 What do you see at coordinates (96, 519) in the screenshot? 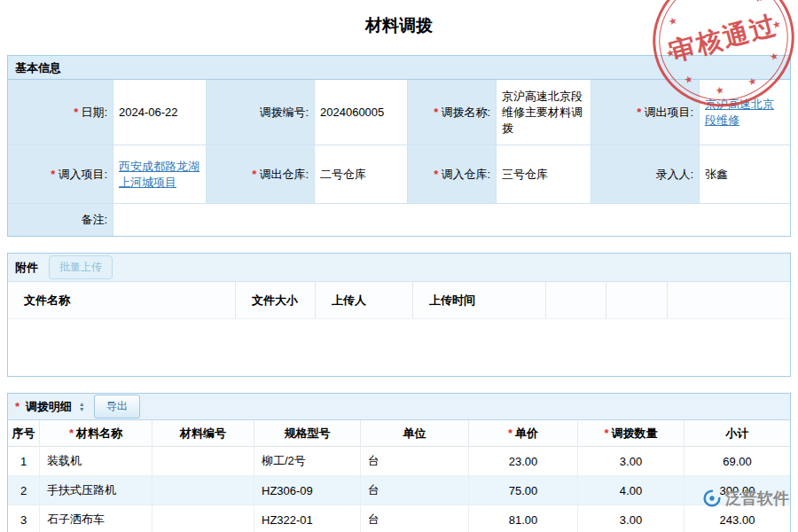
I see `cell-material-name: 石子洒布车` at bounding box center [96, 519].